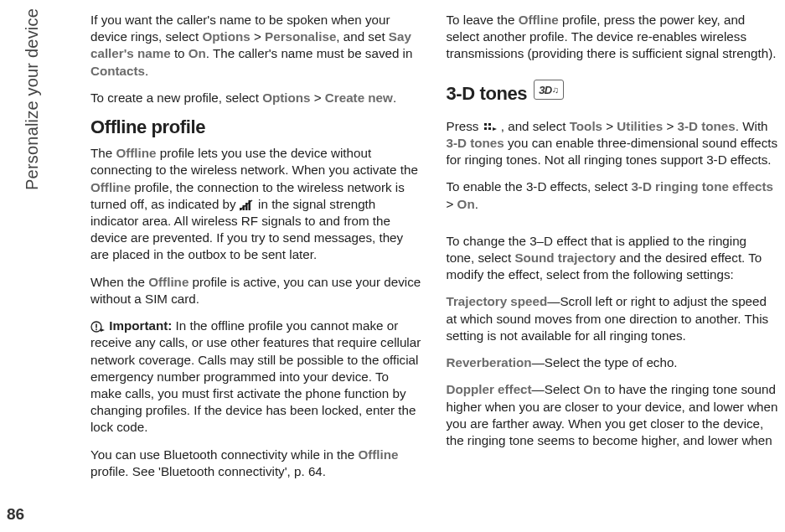  What do you see at coordinates (586, 126) in the screenshot?
I see `ui-term: Tools` at bounding box center [586, 126].